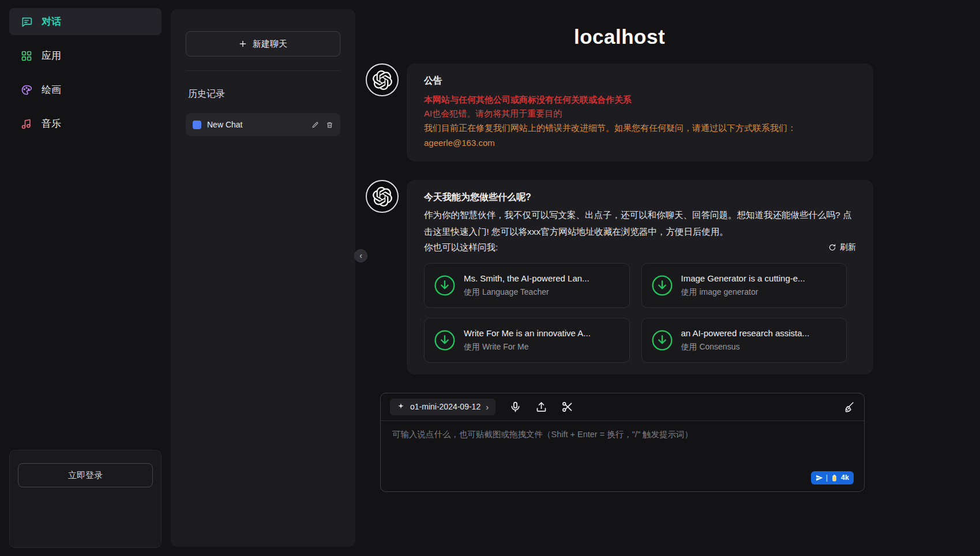 The width and height of the screenshot is (980, 556). What do you see at coordinates (461, 248) in the screenshot?
I see `ask-hint: 你也可以这样问我:` at bounding box center [461, 248].